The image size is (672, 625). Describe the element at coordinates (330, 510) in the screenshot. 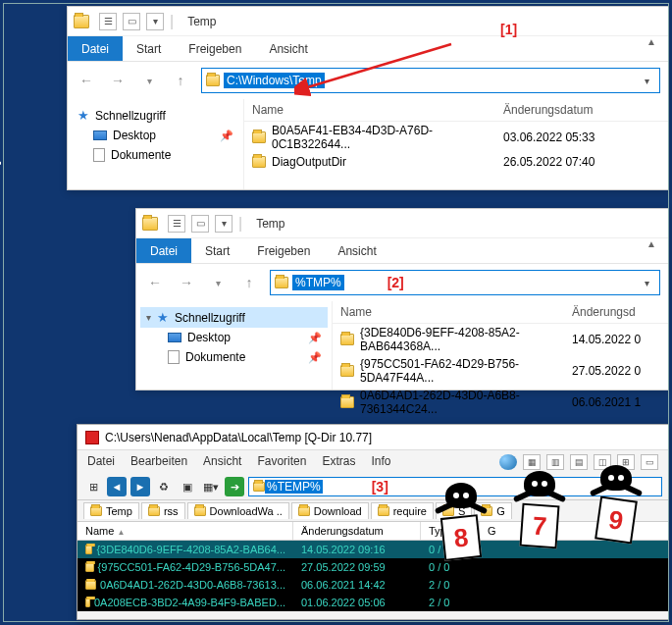

I see `tab: Download` at that location.